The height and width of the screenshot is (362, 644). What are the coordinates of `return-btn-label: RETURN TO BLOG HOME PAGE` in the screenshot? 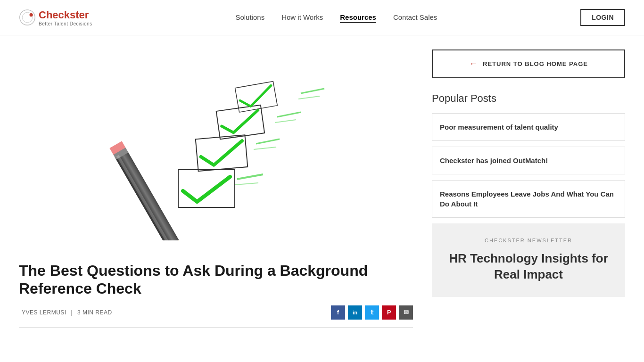 It's located at (536, 64).